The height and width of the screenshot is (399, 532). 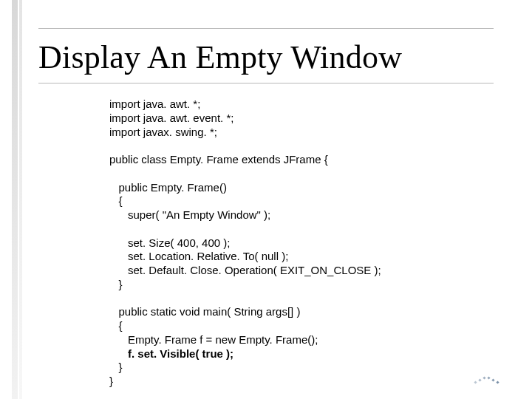 What do you see at coordinates (171, 118) in the screenshot?
I see `code-line: import java. awt. event. *;` at bounding box center [171, 118].